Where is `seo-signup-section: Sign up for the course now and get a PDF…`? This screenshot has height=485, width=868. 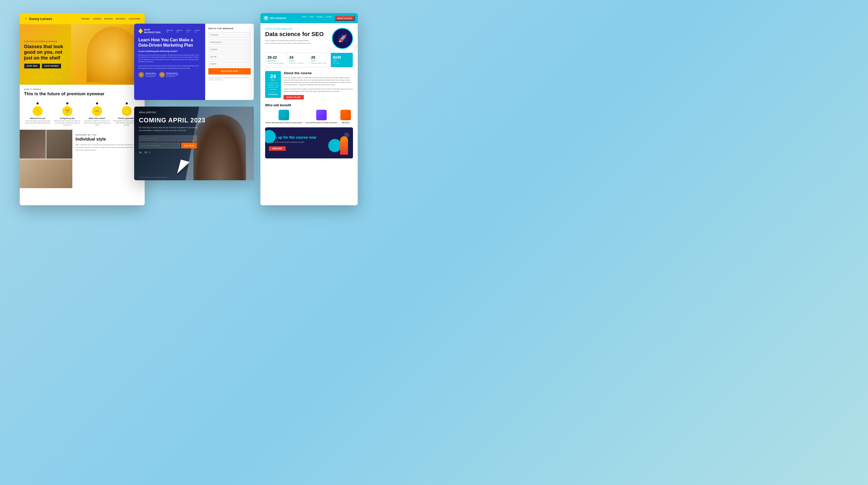 seo-signup-section: Sign up for the course now and get a PDF… is located at coordinates (309, 143).